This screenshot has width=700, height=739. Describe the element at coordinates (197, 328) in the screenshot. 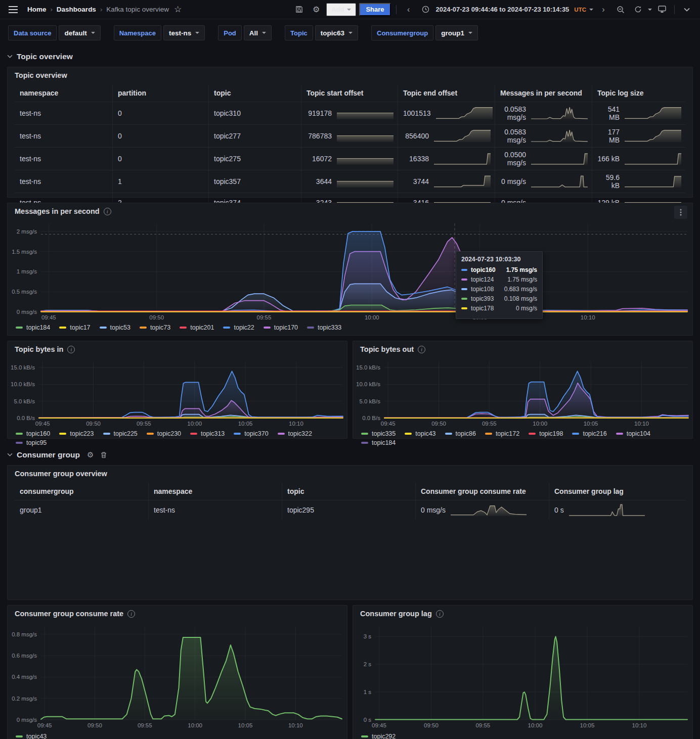

I see `legend-item: topic201` at that location.